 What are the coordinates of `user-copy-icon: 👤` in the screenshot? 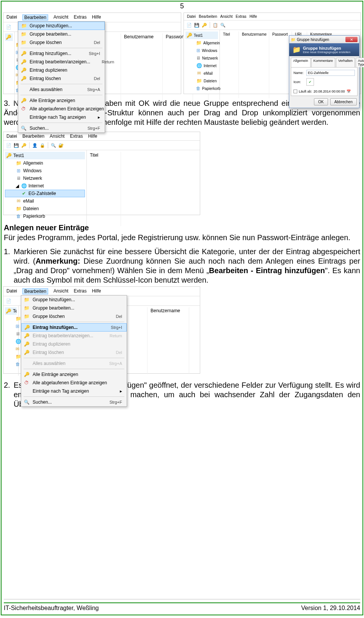 It's located at (35, 145).